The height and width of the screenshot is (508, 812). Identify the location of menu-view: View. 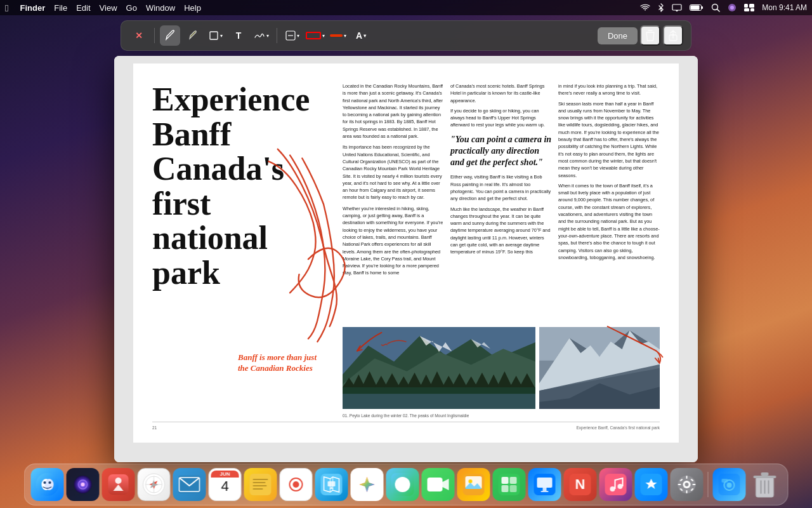
(108, 8).